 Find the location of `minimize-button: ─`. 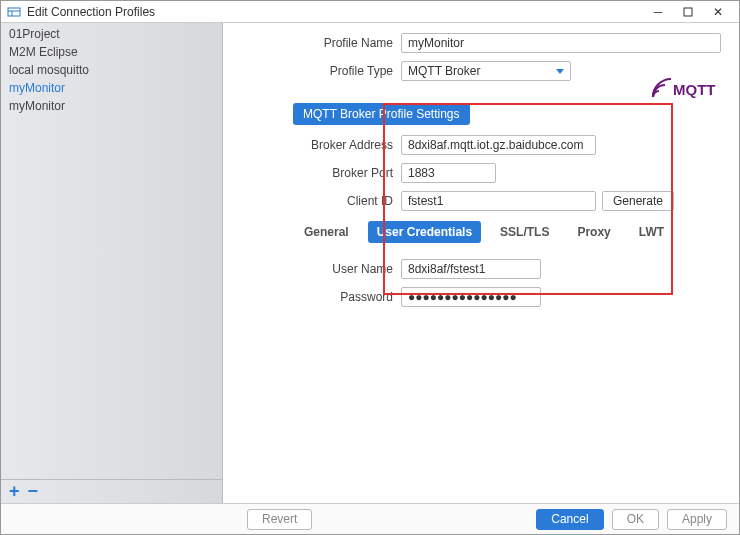

minimize-button: ─ is located at coordinates (658, 12).